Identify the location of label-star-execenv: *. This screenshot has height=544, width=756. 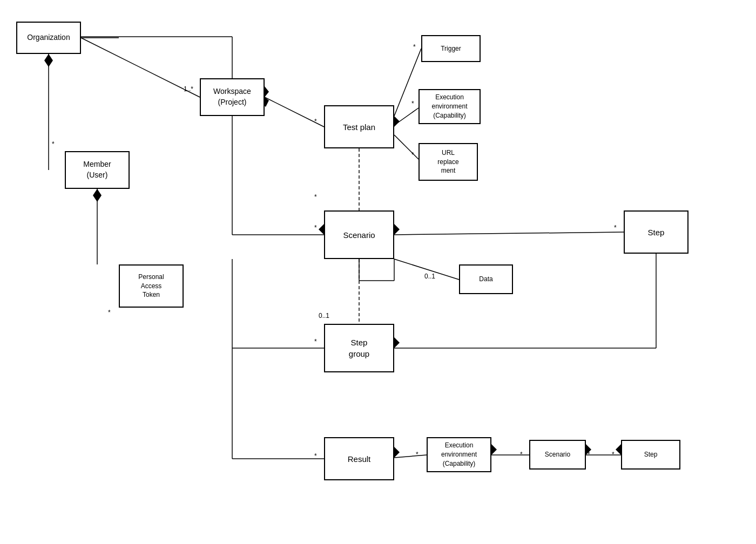
(413, 104).